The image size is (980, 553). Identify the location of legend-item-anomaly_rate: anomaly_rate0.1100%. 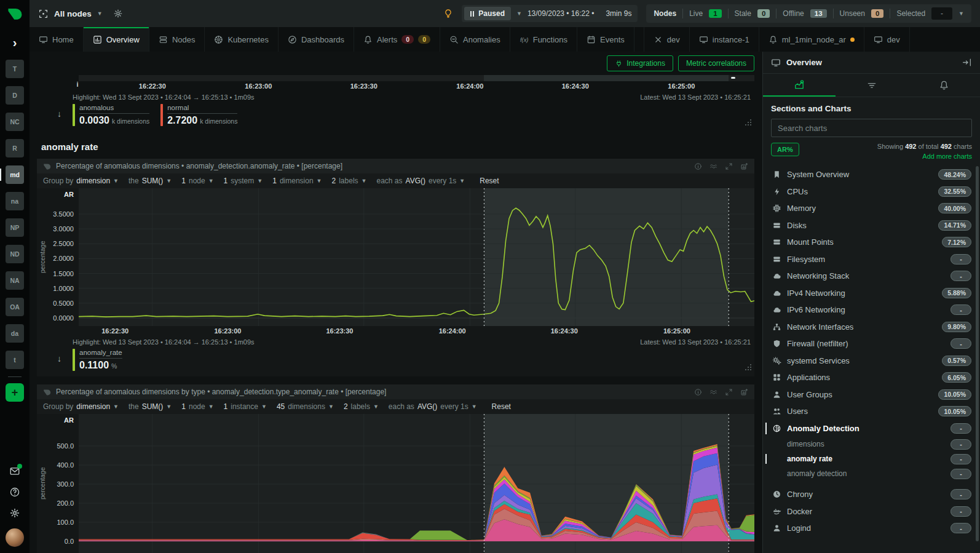
(97, 360).